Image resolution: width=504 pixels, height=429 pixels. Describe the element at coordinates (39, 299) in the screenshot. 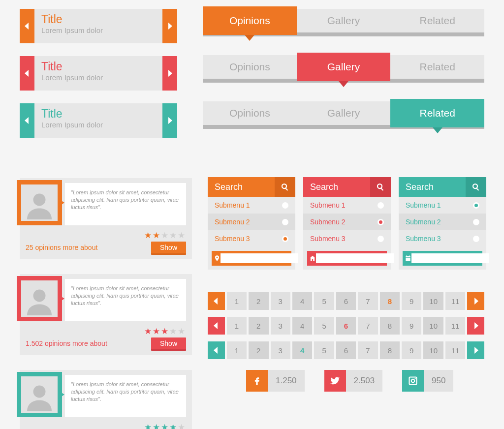

I see `avatar` at that location.